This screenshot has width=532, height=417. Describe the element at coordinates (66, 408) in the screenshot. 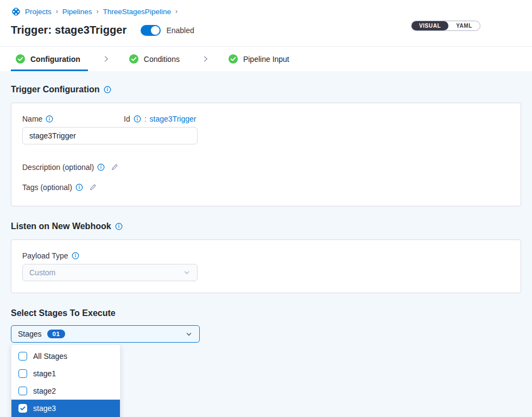

I see `stage-option-stage3: stage3` at that location.